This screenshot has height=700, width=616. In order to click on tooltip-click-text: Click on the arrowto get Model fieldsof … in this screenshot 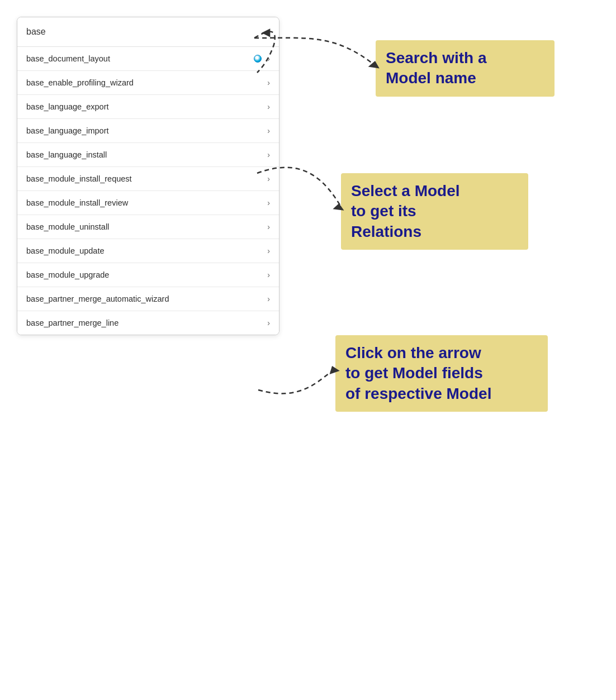, I will do `click(442, 373)`.